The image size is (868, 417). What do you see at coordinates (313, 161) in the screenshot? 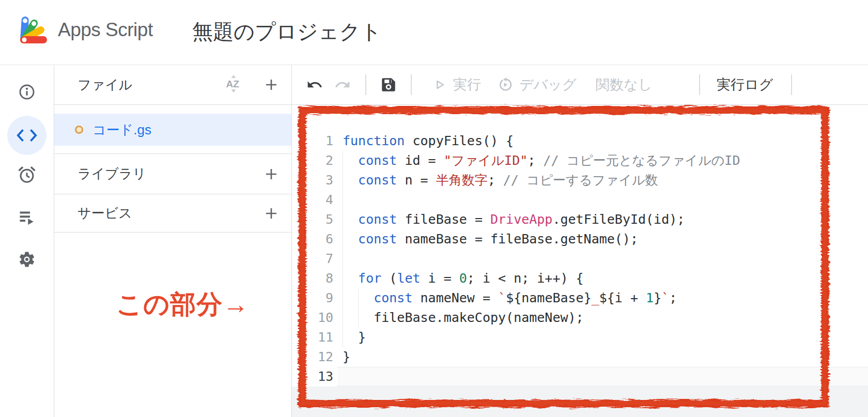
I see `line-number: 2` at bounding box center [313, 161].